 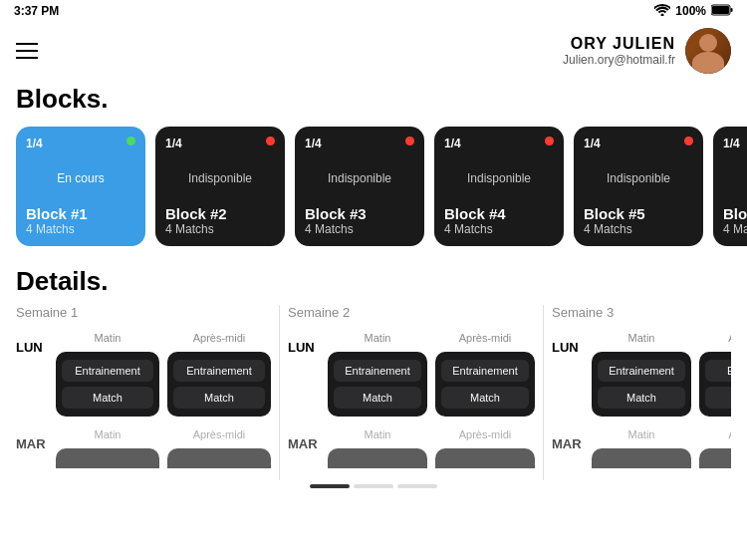 What do you see at coordinates (730, 186) in the screenshot?
I see `block-card-6: 1/4 Indisponible Block # 4 Mat...` at bounding box center [730, 186].